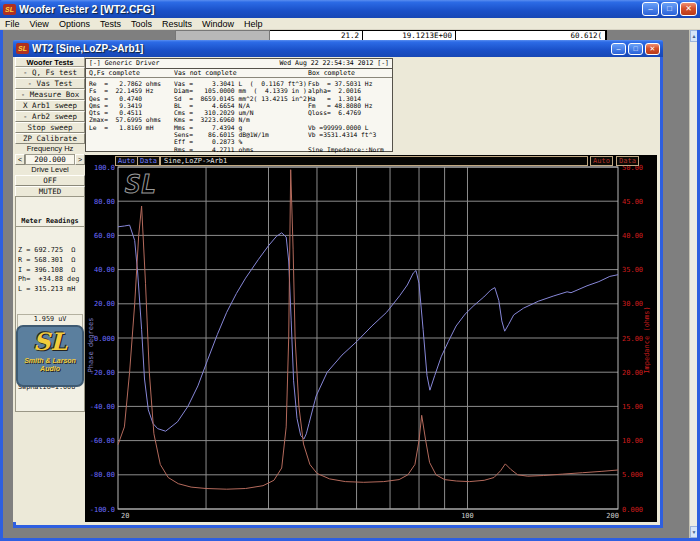 This screenshot has height=541, width=700. What do you see at coordinates (50, 160) in the screenshot?
I see `frequency-value: 200.000` at bounding box center [50, 160].